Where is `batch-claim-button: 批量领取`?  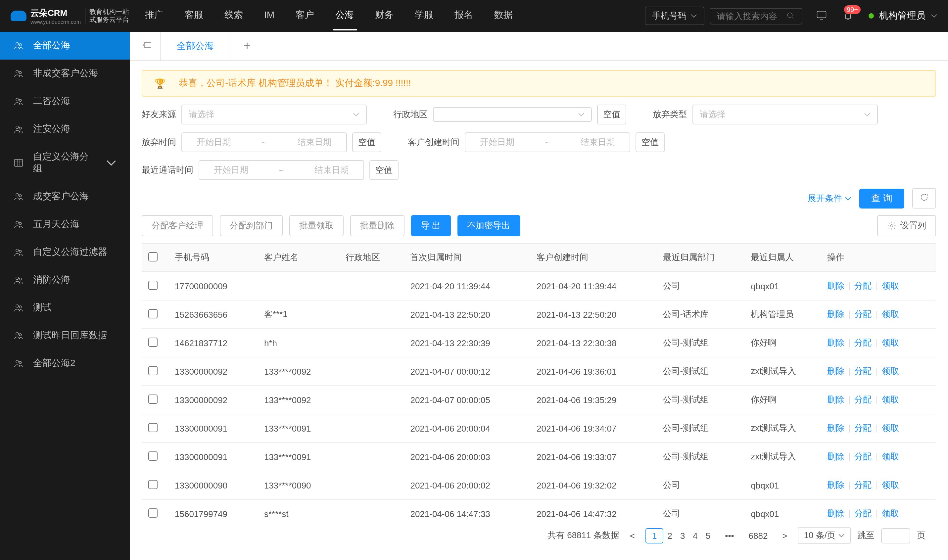 batch-claim-button: 批量领取 is located at coordinates (316, 226).